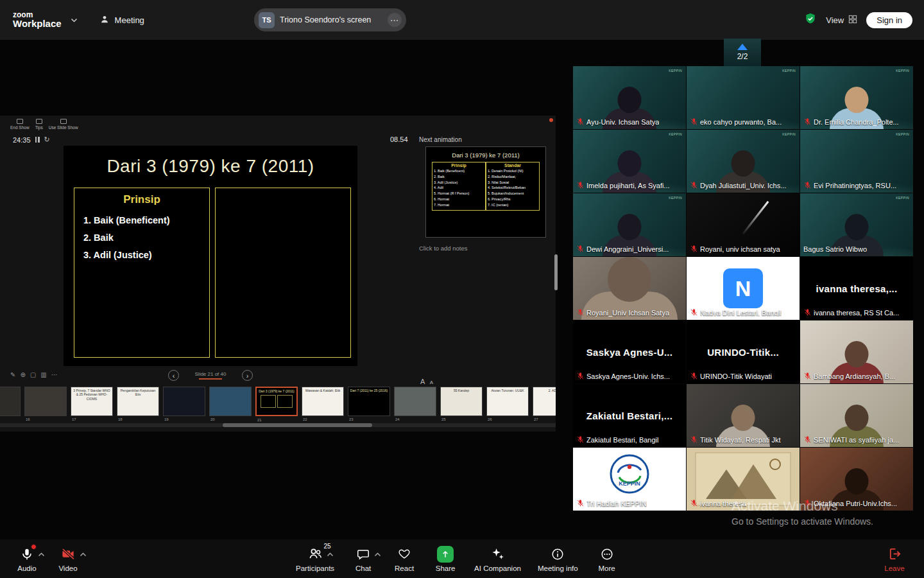 This screenshot has height=578, width=924. I want to click on participant-name-badge: SENIWATI as syafiiyah ja..., so click(851, 439).